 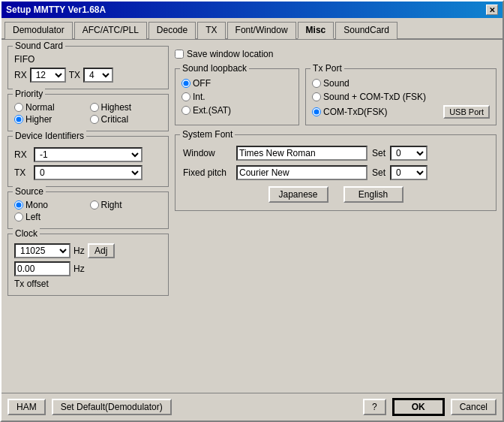 What do you see at coordinates (200, 97) in the screenshot?
I see `loopback-int-label: Int.` at bounding box center [200, 97].